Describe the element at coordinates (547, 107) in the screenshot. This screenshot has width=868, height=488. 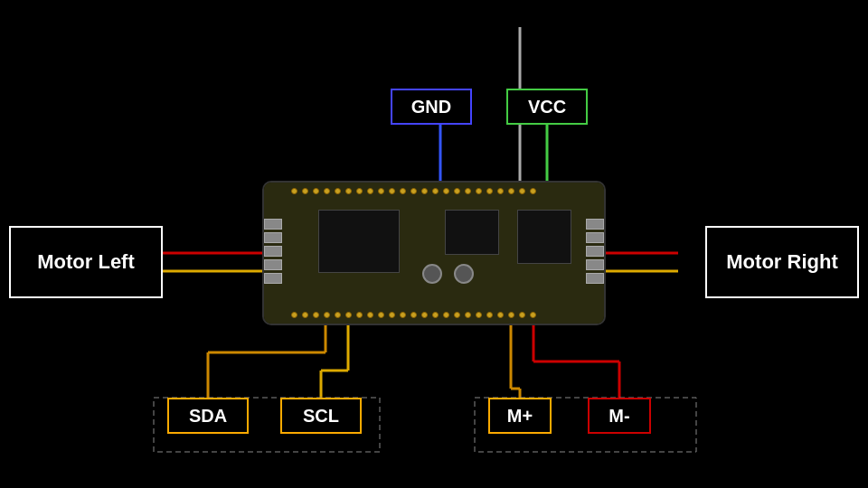
I see `vcc-label: VCC` at that location.